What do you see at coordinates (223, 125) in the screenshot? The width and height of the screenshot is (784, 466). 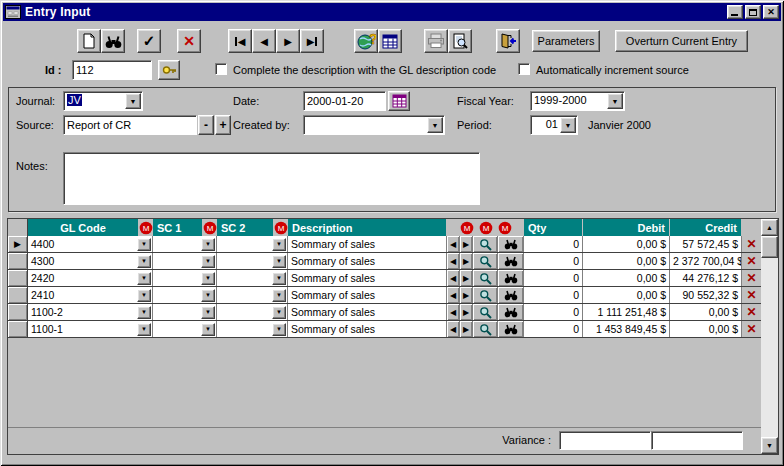 I see `source-increment-button: +` at bounding box center [223, 125].